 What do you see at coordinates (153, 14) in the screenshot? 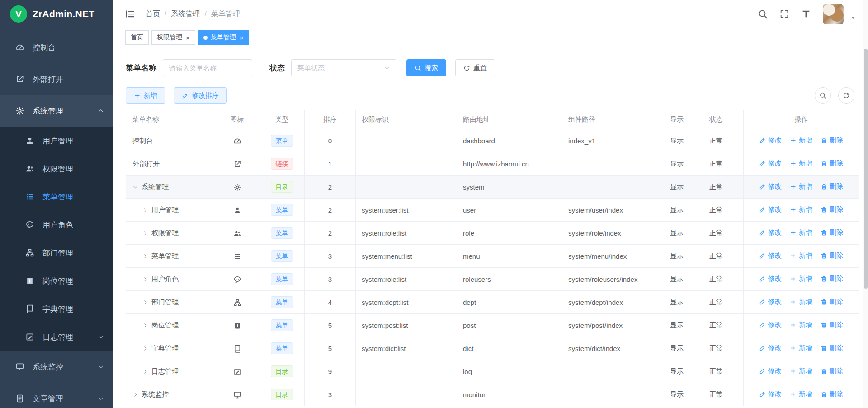
I see `breadcrumb-item: 首页` at bounding box center [153, 14].